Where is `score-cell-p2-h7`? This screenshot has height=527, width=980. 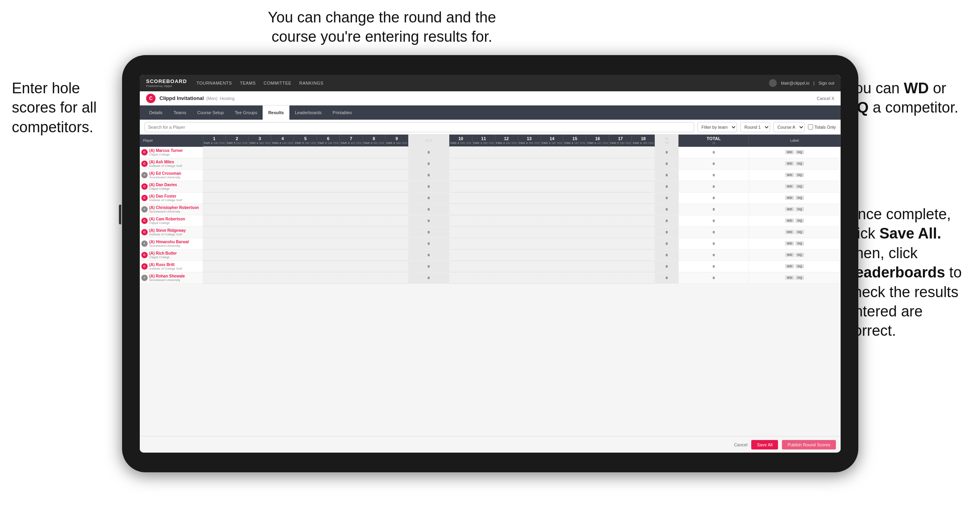
score-cell-p2-h7 is located at coordinates (351, 175).